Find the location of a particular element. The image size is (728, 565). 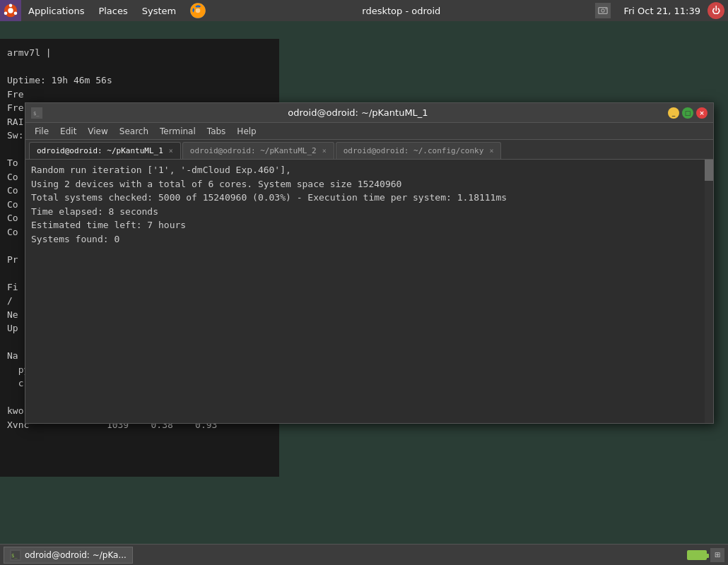

tab-2-label: odroid@odroid: ~/pKantuML_2 is located at coordinates (253, 151).